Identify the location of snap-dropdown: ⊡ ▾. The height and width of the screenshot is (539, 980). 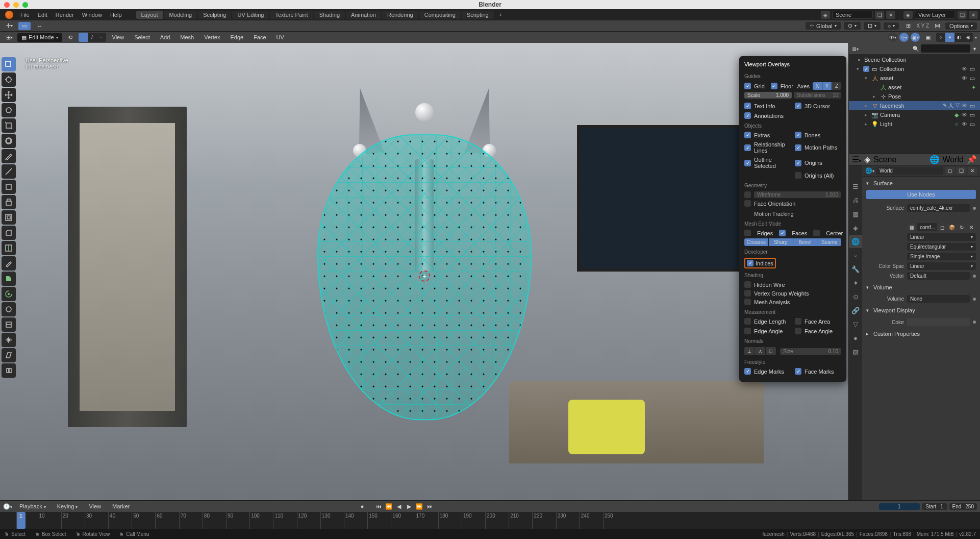
(872, 26).